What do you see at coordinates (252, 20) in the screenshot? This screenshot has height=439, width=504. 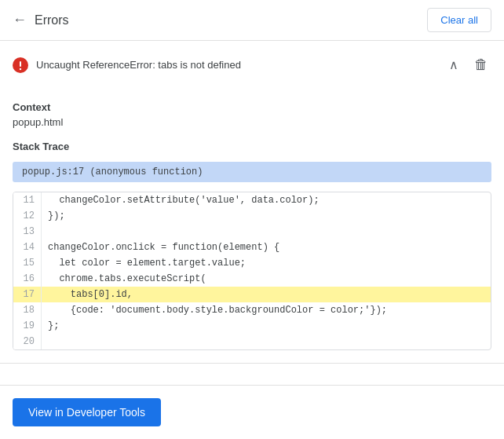 I see `page-header: ← Errors Clear all` at bounding box center [252, 20].